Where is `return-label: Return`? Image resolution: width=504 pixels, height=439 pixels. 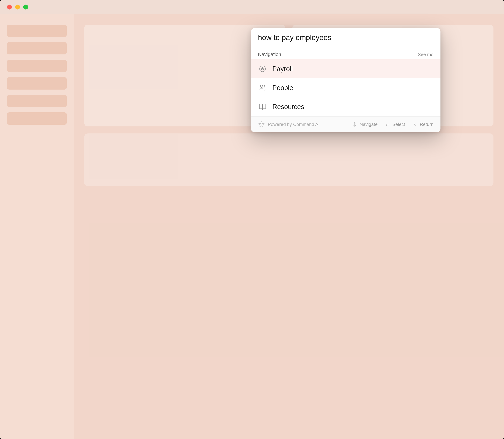 return-label: Return is located at coordinates (427, 124).